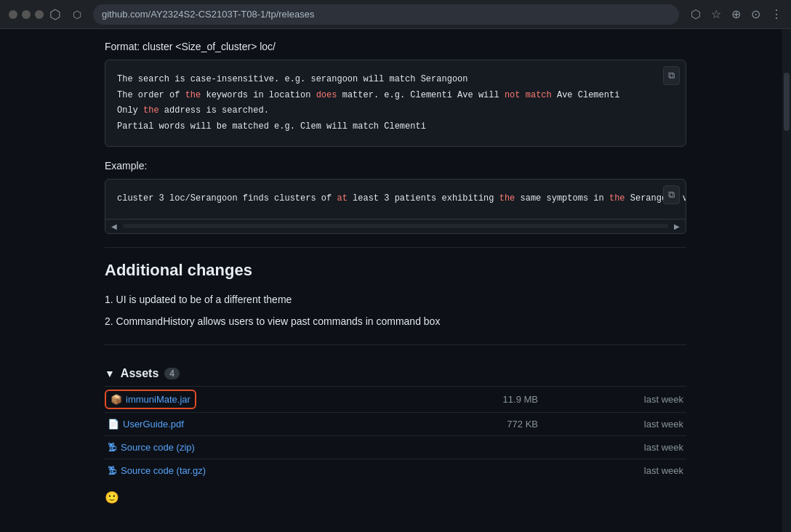 This screenshot has height=532, width=791. Describe the element at coordinates (420, 95) in the screenshot. I see `code-text: matter. e.g. Clementi Ave will` at that location.